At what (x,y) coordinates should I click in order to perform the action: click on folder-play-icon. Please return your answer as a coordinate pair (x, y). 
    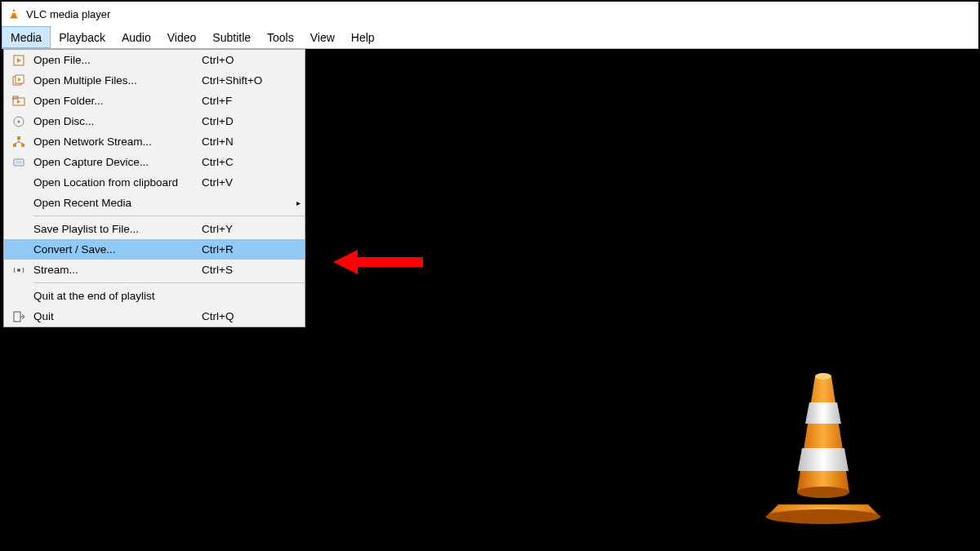
    Looking at the image, I should click on (19, 101).